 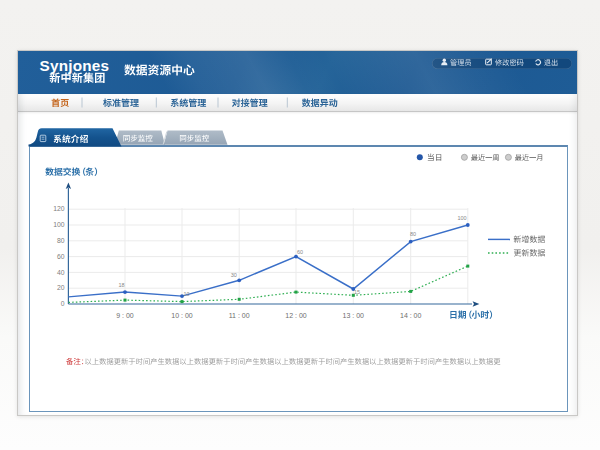 I want to click on svg-text: 15, so click(x=357, y=292).